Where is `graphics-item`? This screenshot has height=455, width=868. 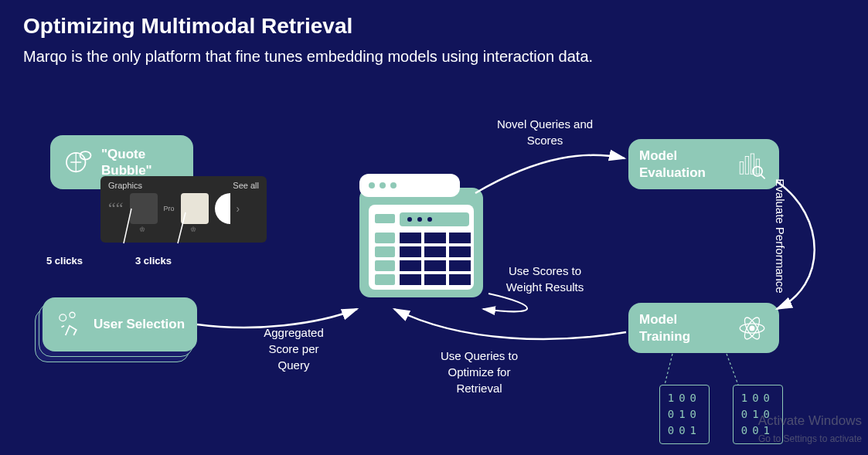
graphics-item is located at coordinates (223, 209).